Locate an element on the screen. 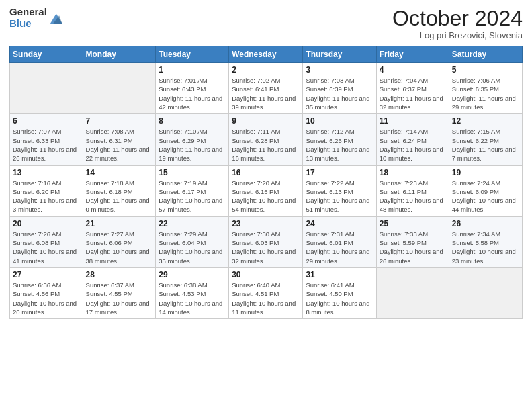  calendar-cell: 7Sunrise: 7:08 AMSunset: 6:31 PMDaylight… is located at coordinates (120, 140).